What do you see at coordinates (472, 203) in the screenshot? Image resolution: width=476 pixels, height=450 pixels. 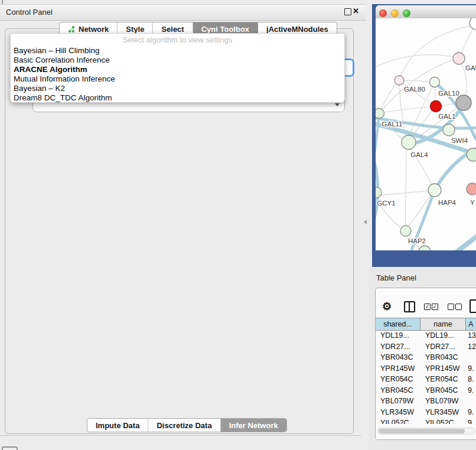 I see `node-label: Y` at bounding box center [472, 203].